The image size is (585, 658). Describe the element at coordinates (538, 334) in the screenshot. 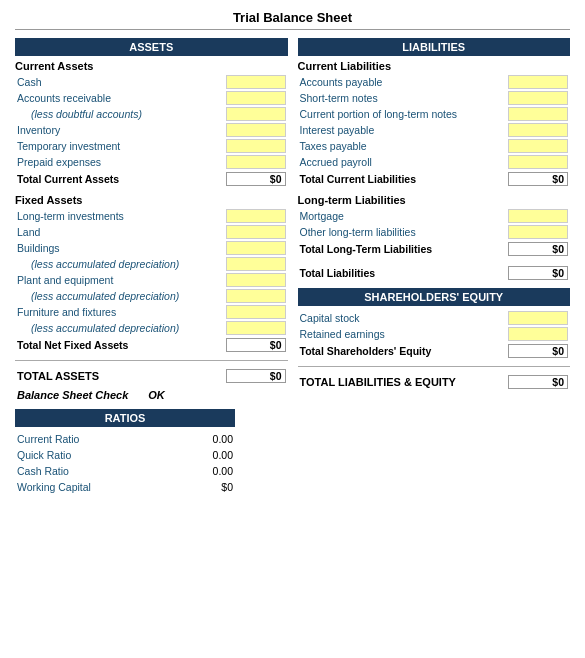

I see `retained-earnings-input` at that location.